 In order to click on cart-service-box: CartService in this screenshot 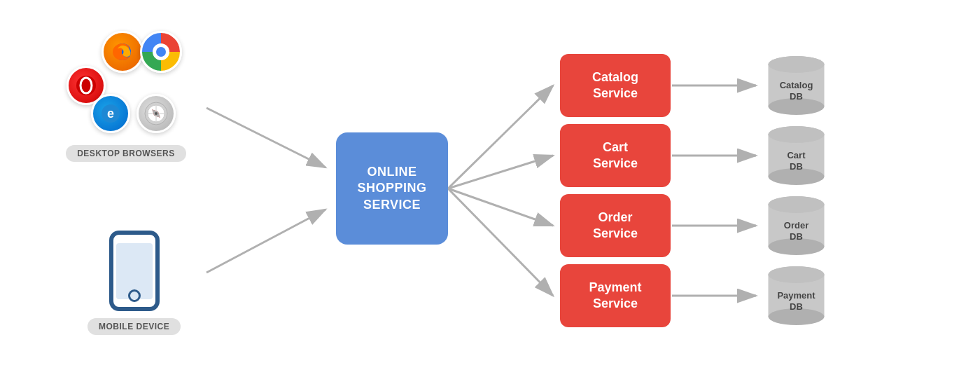, I will do `click(615, 156)`.